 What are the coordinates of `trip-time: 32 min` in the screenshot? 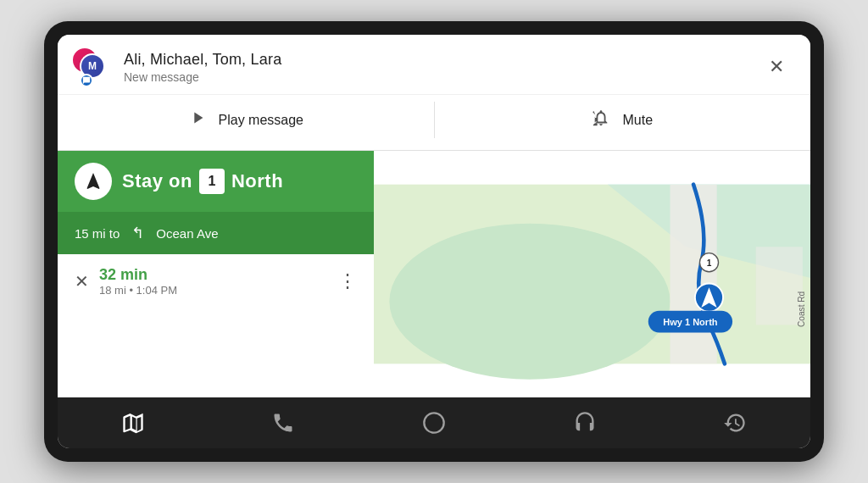 It's located at (219, 275).